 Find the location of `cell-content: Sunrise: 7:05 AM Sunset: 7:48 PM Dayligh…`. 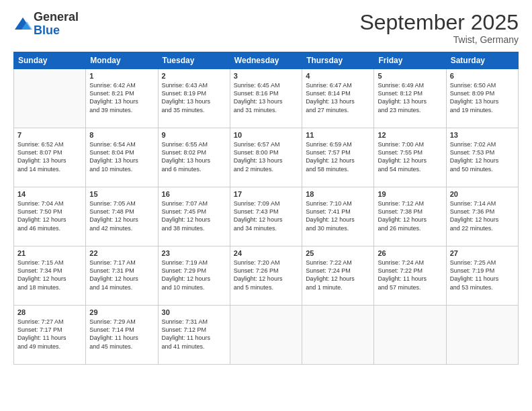

cell-content: Sunrise: 7:05 AM Sunset: 7:48 PM Dayligh… is located at coordinates (122, 216).